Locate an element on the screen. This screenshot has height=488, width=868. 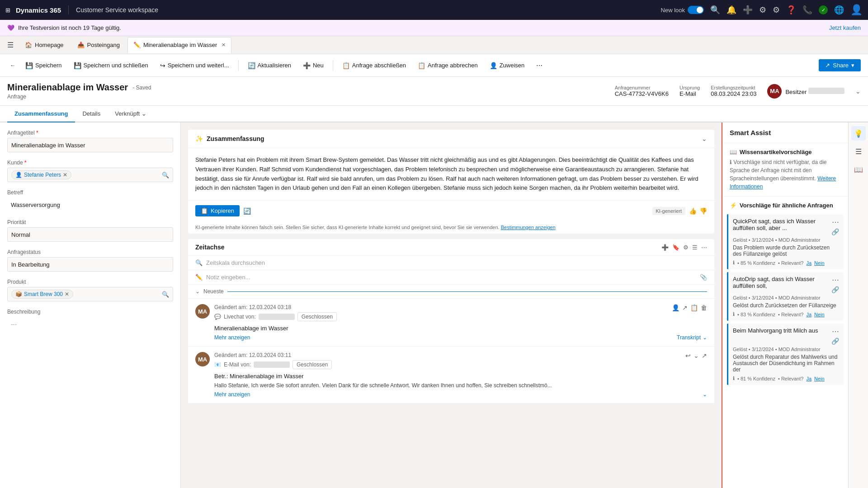
tab-posteingang: 📥 Posteingang is located at coordinates (99, 45).